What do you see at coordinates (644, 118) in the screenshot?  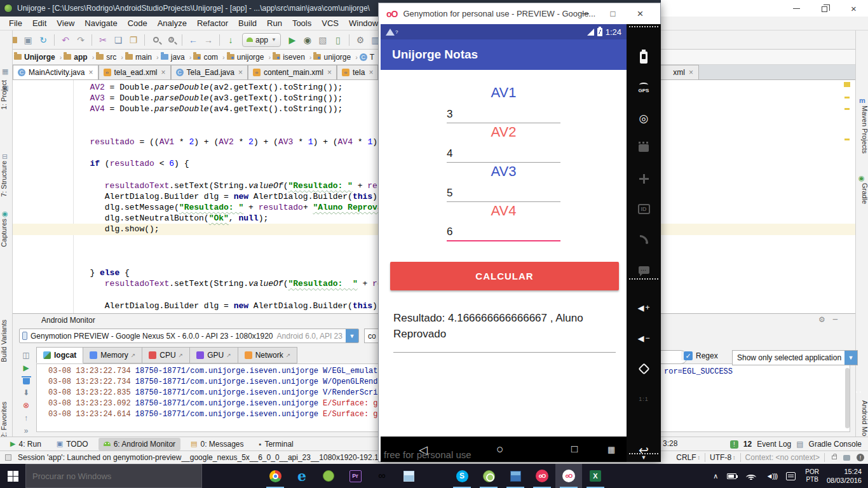 I see `camera-icon: ◎` at bounding box center [644, 118].